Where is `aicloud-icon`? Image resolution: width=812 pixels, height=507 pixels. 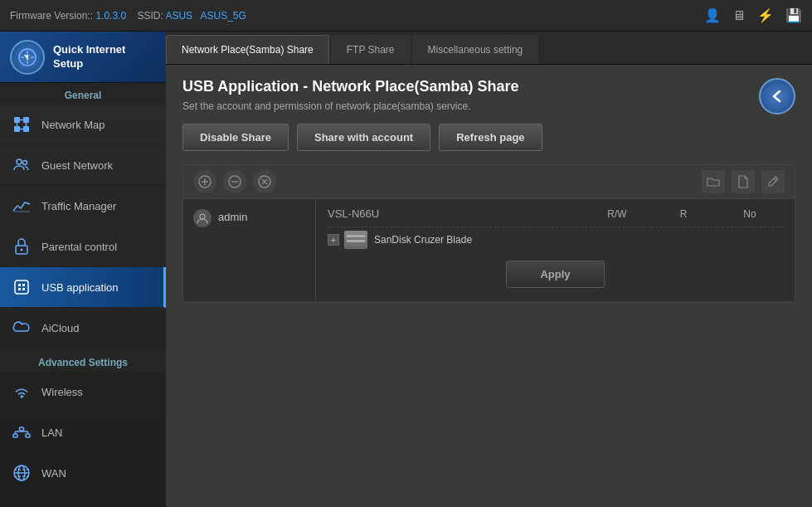 aicloud-icon is located at coordinates (22, 328).